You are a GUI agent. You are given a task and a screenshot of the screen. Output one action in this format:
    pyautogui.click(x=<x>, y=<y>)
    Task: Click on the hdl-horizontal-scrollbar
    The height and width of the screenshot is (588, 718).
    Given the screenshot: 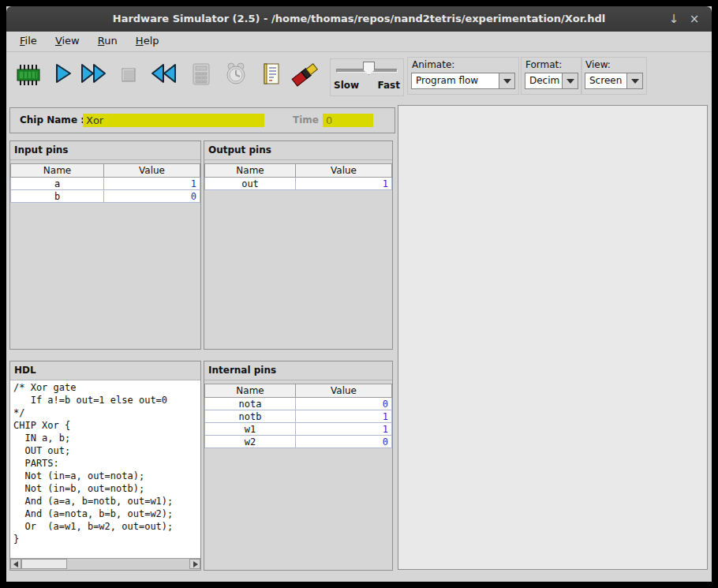 What is the action you would take?
    pyautogui.click(x=106, y=564)
    